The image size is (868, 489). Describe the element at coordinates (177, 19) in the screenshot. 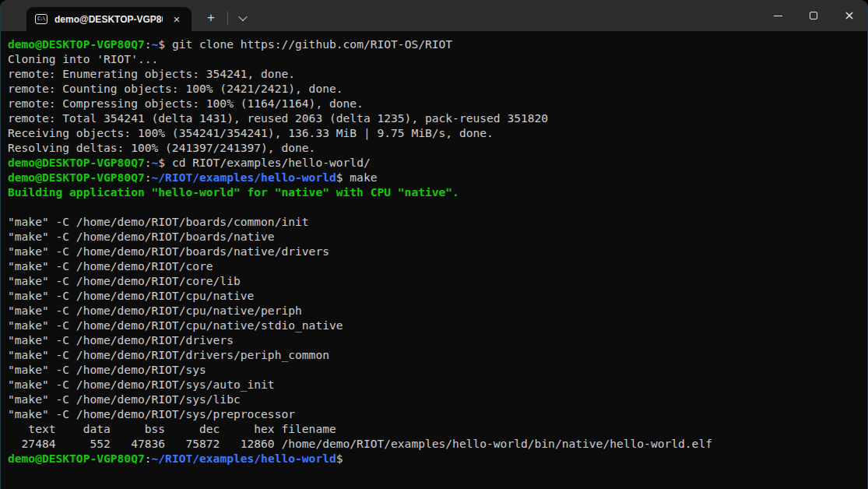

I see `tab-close-icon: ×` at that location.